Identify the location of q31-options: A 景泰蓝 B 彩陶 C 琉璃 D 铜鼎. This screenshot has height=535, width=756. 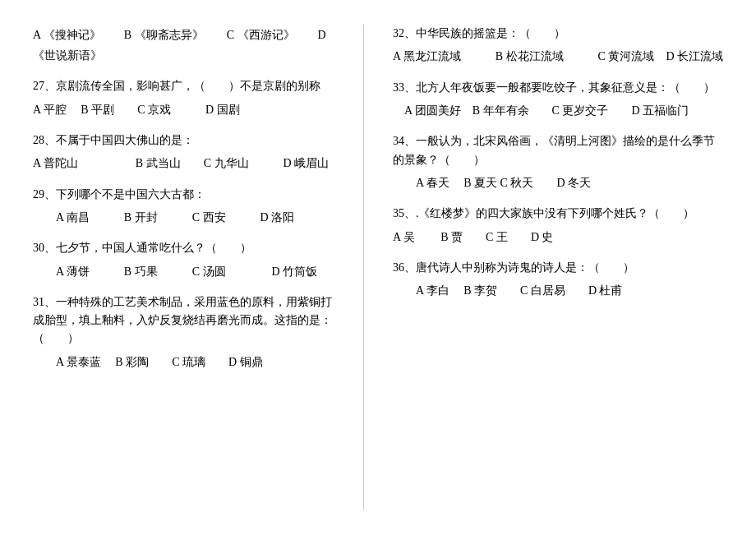
(184, 362).